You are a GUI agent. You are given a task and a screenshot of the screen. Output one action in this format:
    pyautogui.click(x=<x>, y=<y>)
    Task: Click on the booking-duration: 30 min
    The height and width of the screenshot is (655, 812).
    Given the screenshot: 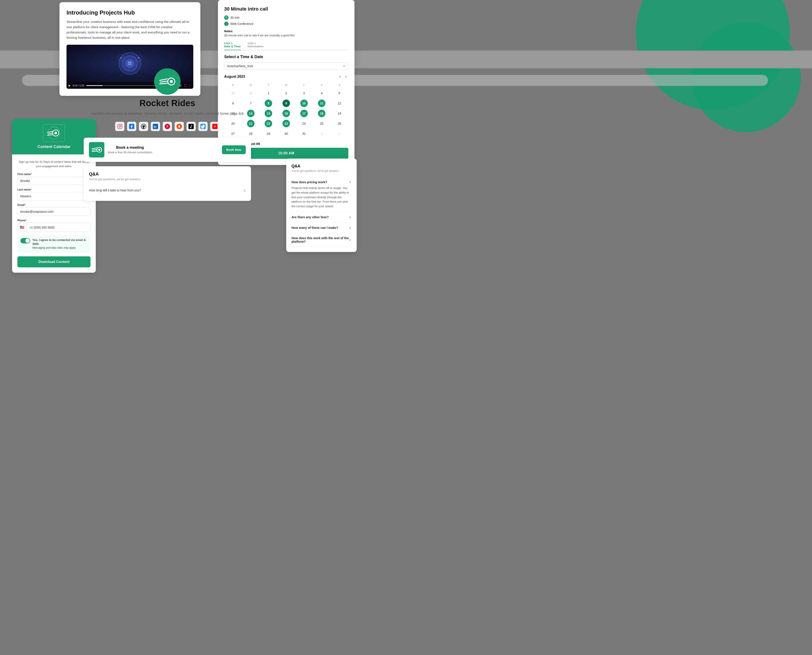 What is the action you would take?
    pyautogui.click(x=235, y=17)
    